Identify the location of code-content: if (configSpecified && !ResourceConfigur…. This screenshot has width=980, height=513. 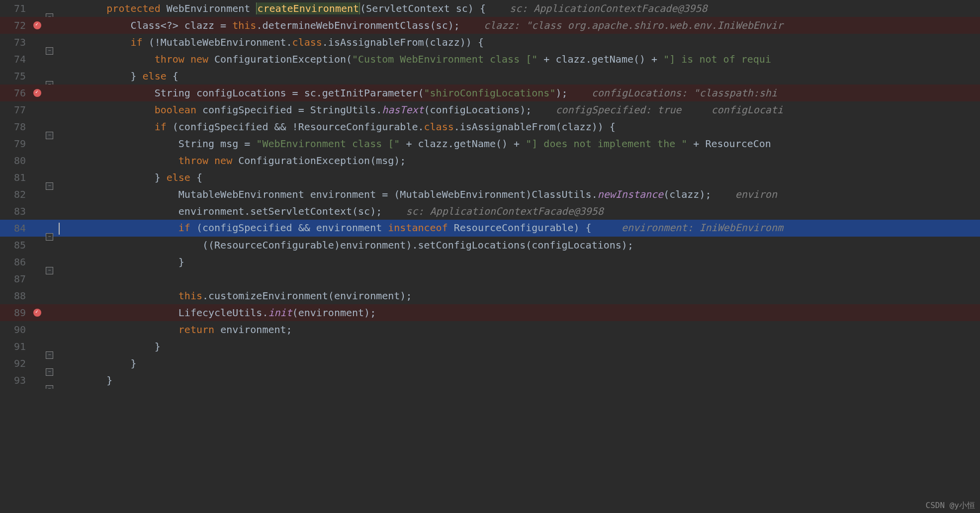
(517, 127).